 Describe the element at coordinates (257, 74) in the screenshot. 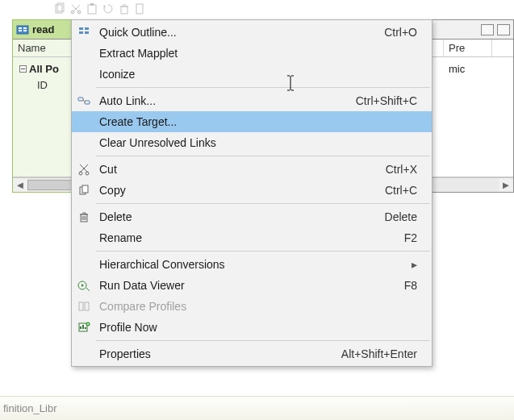

I see `menu-item-label: Iconize` at that location.